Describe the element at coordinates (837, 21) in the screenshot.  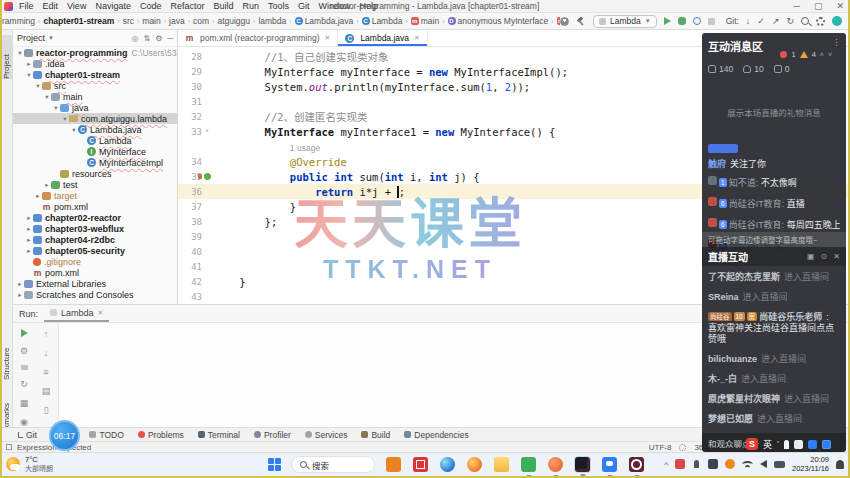
I see `assistant-plugin-icon` at that location.